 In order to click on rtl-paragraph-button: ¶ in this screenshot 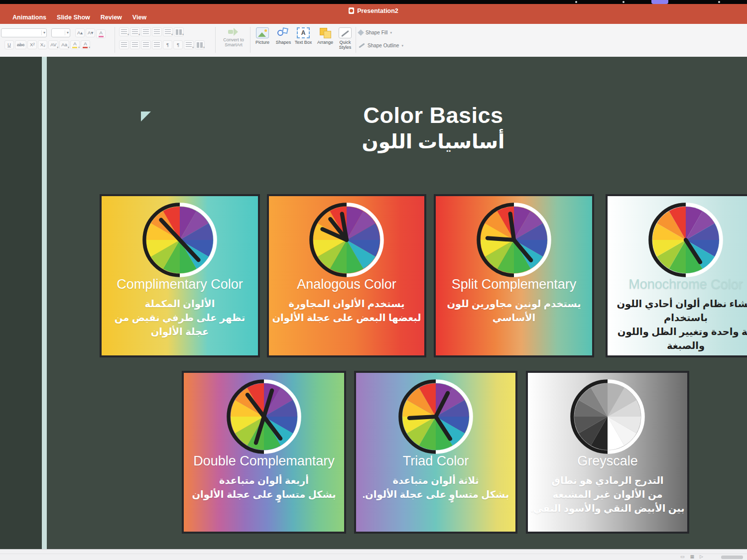, I will do `click(178, 45)`.